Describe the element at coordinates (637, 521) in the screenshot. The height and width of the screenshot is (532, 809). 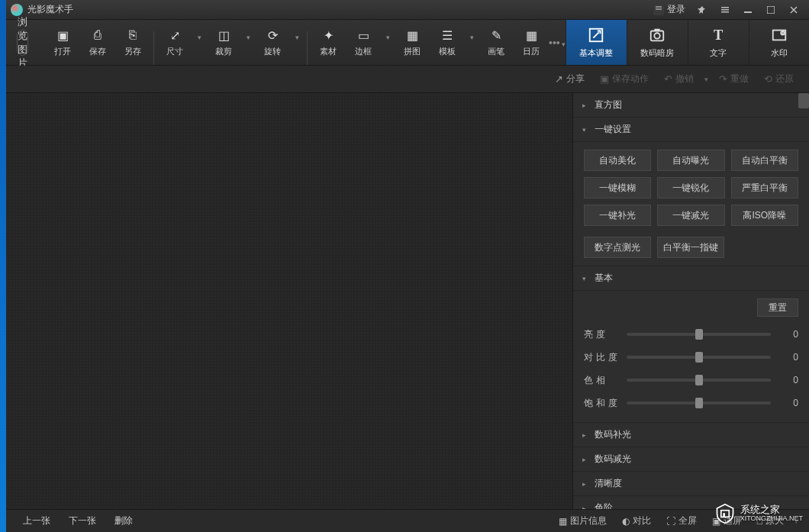
I see `compare-button: ◐对比` at that location.